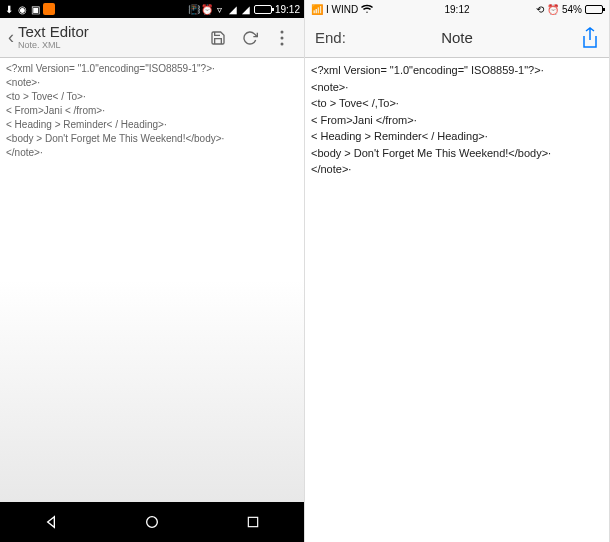 This screenshot has height=542, width=610. What do you see at coordinates (109, 46) in the screenshot?
I see `file-name: Note. XML` at bounding box center [109, 46].